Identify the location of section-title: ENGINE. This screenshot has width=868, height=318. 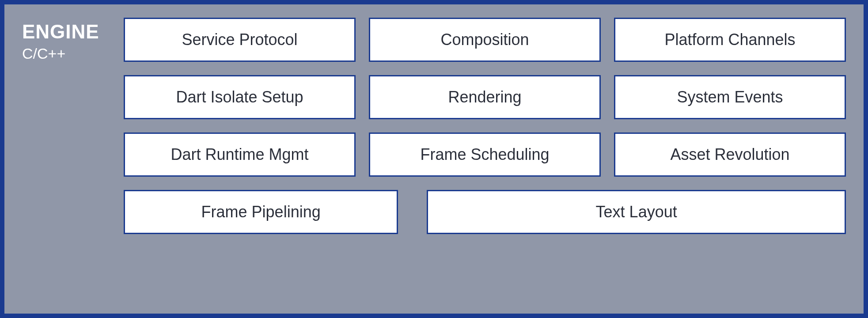
(73, 32).